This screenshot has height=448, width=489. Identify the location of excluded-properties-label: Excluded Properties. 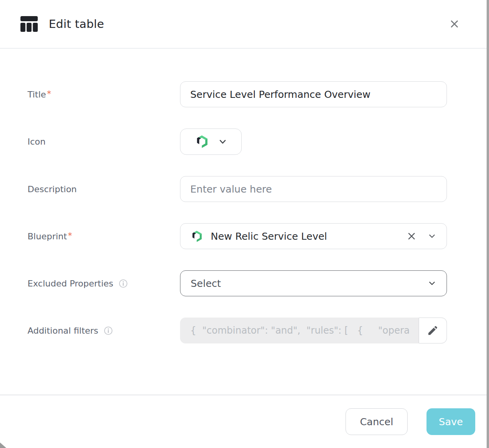
(70, 284).